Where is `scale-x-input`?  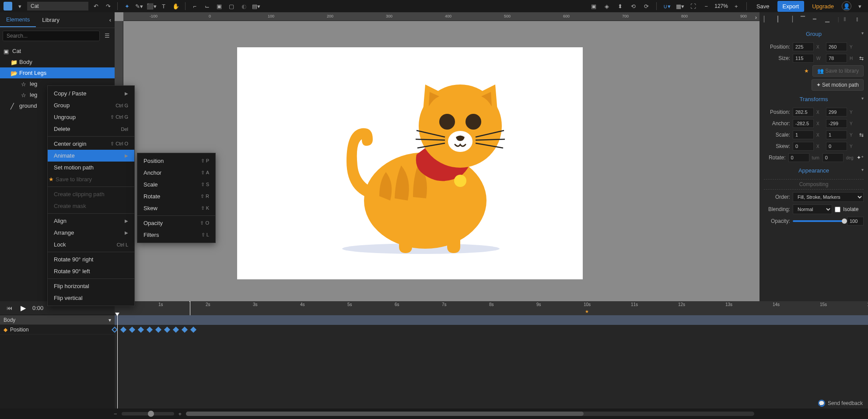 scale-x-input is located at coordinates (803, 135).